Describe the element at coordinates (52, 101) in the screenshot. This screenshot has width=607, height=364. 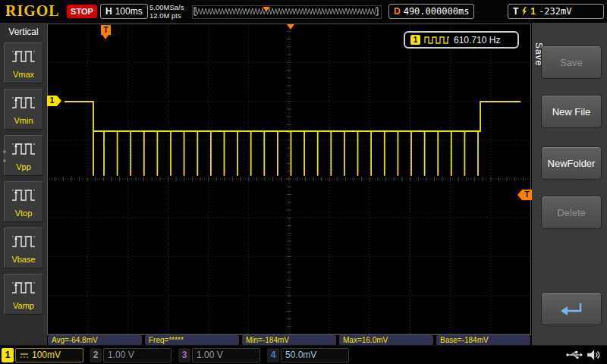
I see `channel1-position-marker: 1` at that location.